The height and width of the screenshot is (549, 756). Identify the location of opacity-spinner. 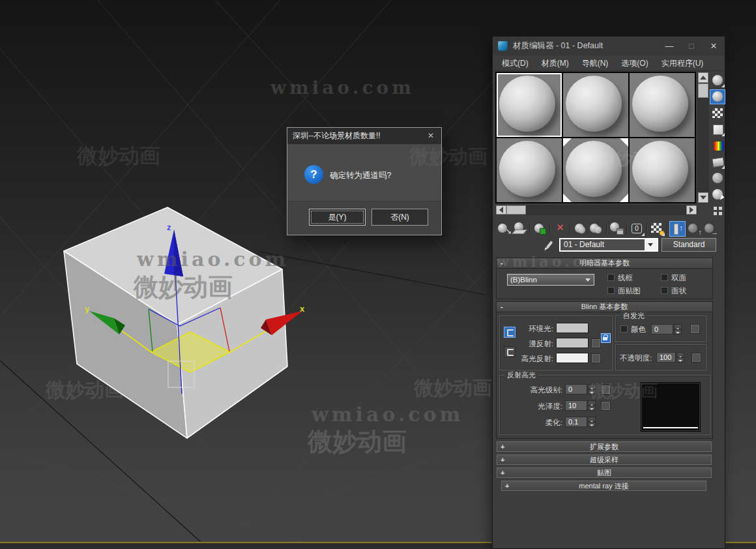
(680, 357).